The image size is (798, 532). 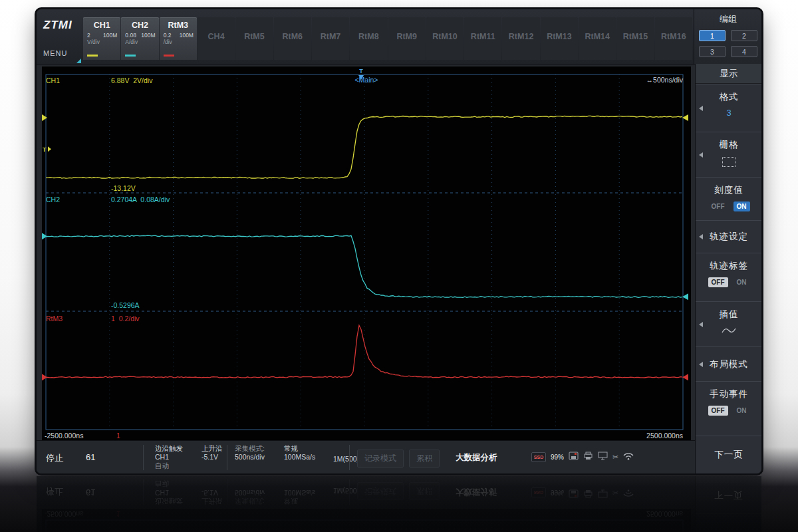 What do you see at coordinates (616, 458) in the screenshot?
I see `cut-icon: ✂` at bounding box center [616, 458].